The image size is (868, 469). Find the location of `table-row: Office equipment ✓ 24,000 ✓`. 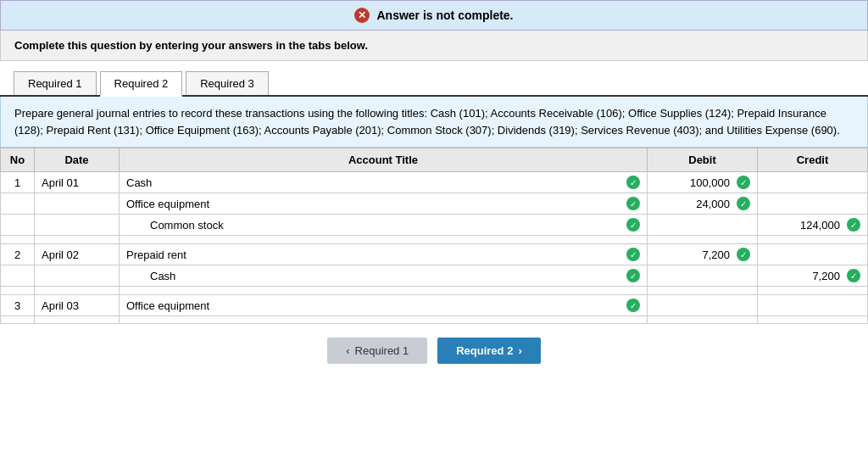

table-row: Office equipment ✓ 24,000 ✓ is located at coordinates (434, 204).